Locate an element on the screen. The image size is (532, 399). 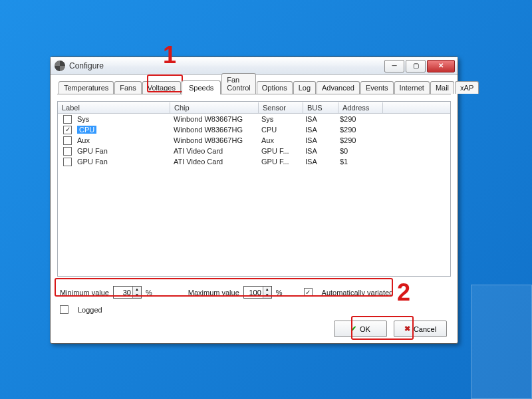
max-value-input is located at coordinates (253, 293).